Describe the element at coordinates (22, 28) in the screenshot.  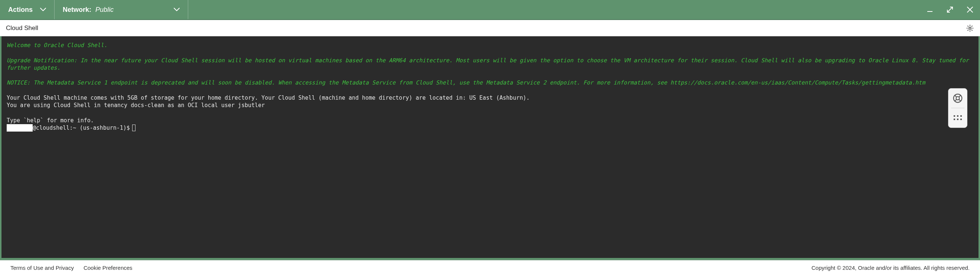
I see `panel-title: Cloud Shell` at that location.